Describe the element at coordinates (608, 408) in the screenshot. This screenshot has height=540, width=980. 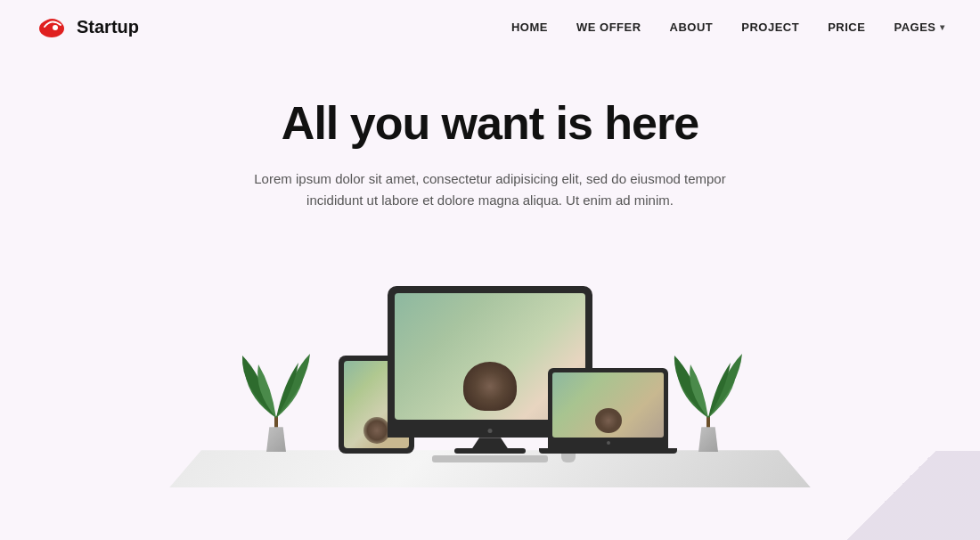
I see `macbook-screen-outer` at that location.